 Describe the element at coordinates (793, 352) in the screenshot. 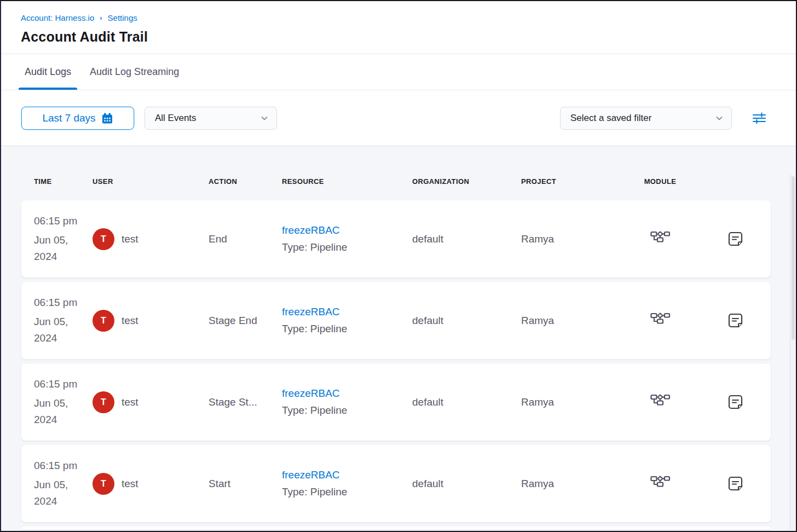

I see `vertical-scrollbar` at that location.